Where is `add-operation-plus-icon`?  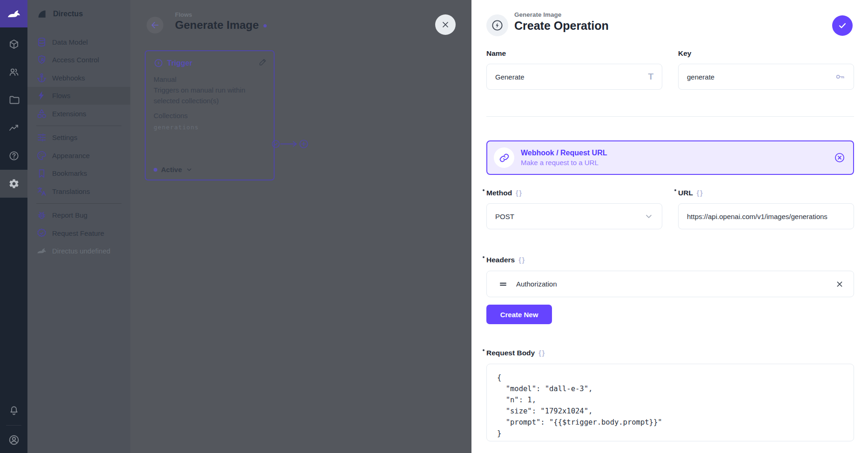
add-operation-plus-icon is located at coordinates (303, 144).